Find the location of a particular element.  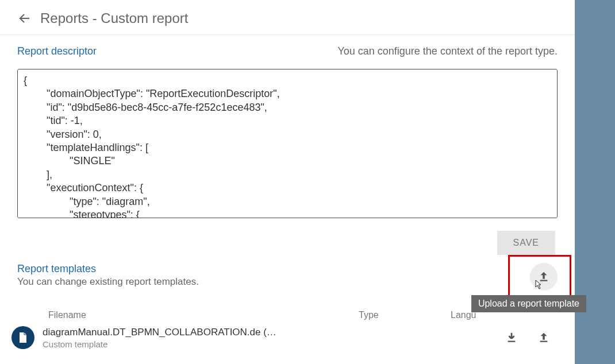

upload-row-button is located at coordinates (544, 338).